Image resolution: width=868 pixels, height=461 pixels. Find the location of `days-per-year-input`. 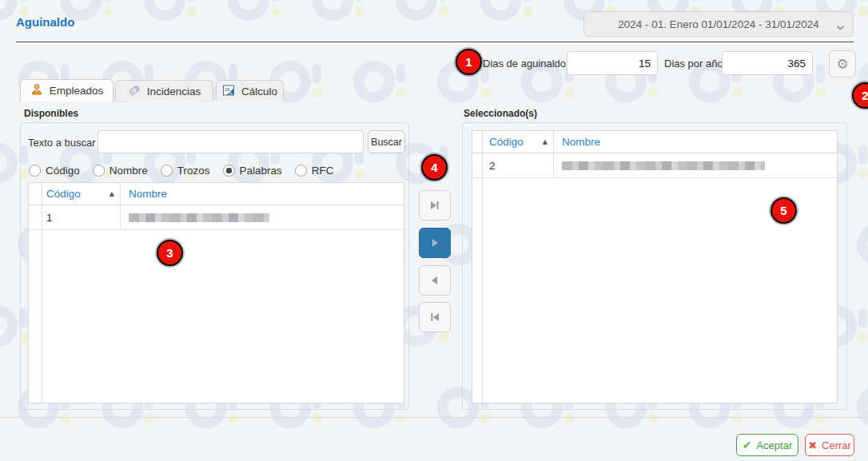

days-per-year-input is located at coordinates (767, 63).